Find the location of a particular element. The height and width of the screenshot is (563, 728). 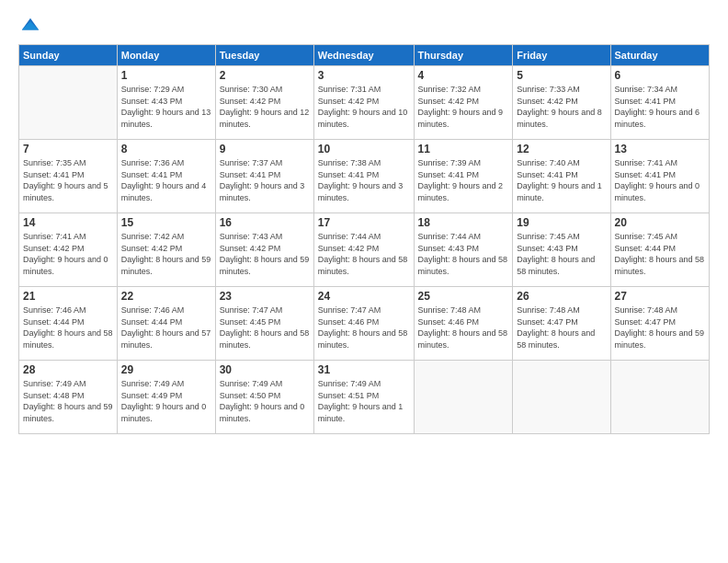

calendar-cell: 16Sunrise: 7:43 AMSunset: 4:42 PMDayligh… is located at coordinates (265, 250).